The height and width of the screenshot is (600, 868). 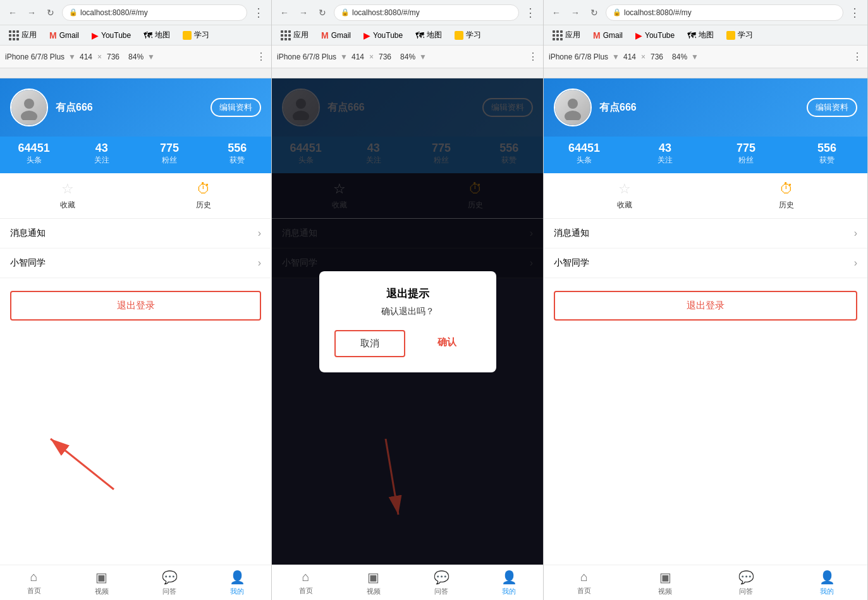 I want to click on nav-qa-label-mid: 问答, so click(x=441, y=592).